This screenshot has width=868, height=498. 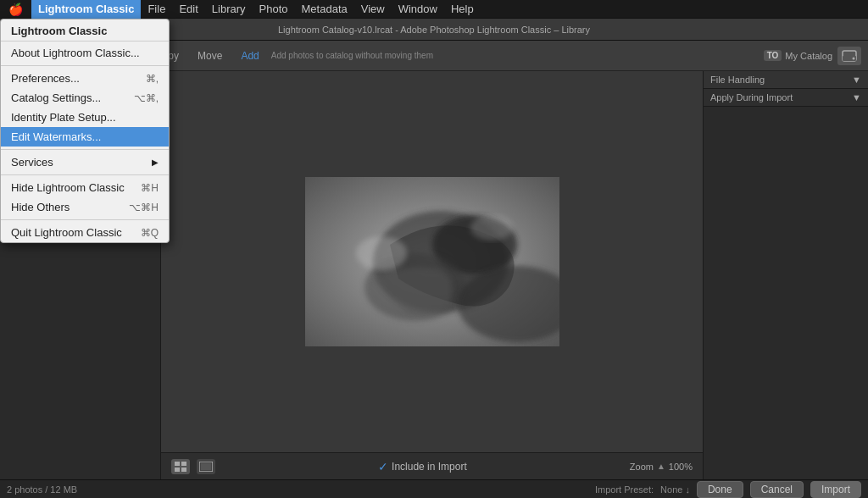 What do you see at coordinates (422, 467) in the screenshot?
I see `include-import-area: ✓ Include in Import` at bounding box center [422, 467].